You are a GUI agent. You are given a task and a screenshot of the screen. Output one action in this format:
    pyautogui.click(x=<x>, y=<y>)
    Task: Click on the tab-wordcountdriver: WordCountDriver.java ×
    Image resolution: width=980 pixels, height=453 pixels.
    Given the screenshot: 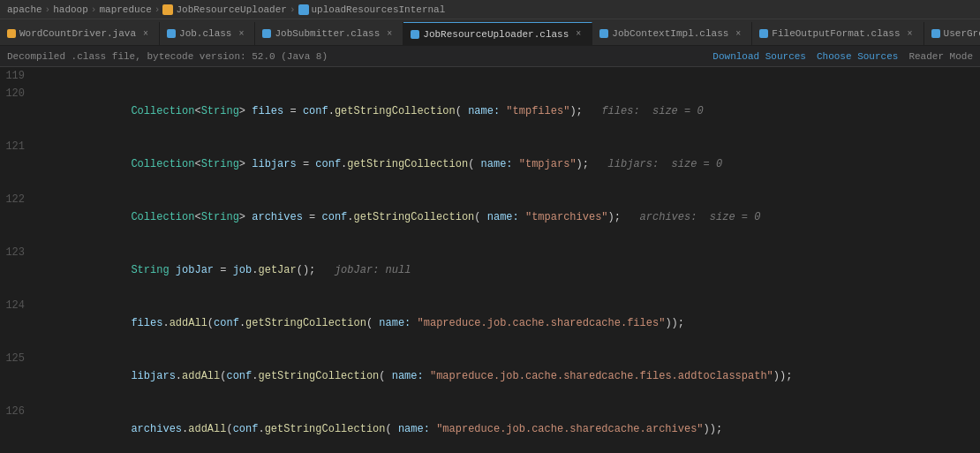 What is the action you would take?
    pyautogui.click(x=79, y=34)
    